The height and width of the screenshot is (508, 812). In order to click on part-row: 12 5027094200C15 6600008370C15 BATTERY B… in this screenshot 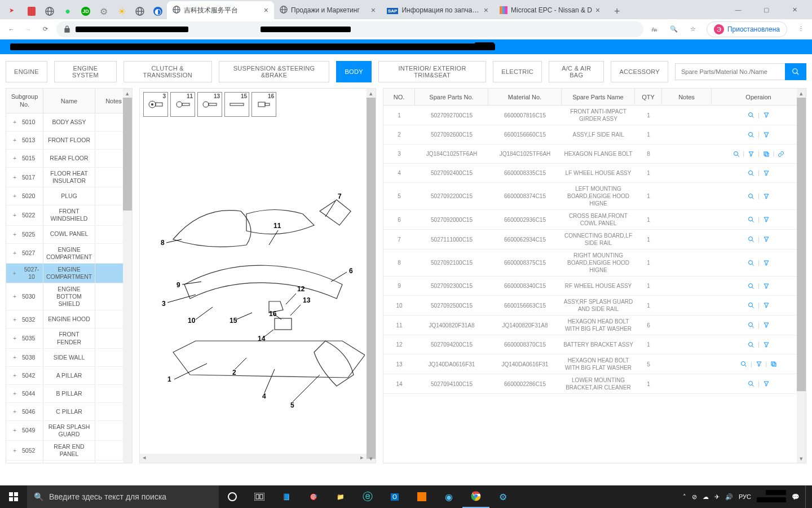, I will do `click(594, 345)`.